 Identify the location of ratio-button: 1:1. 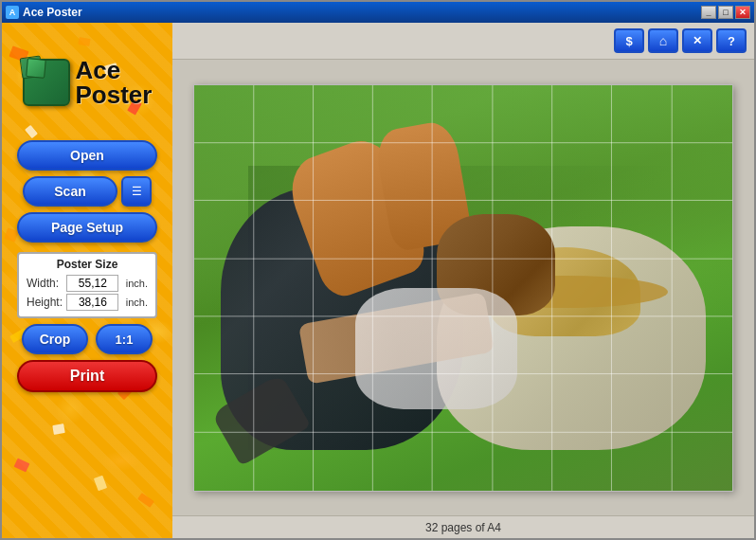
(124, 339).